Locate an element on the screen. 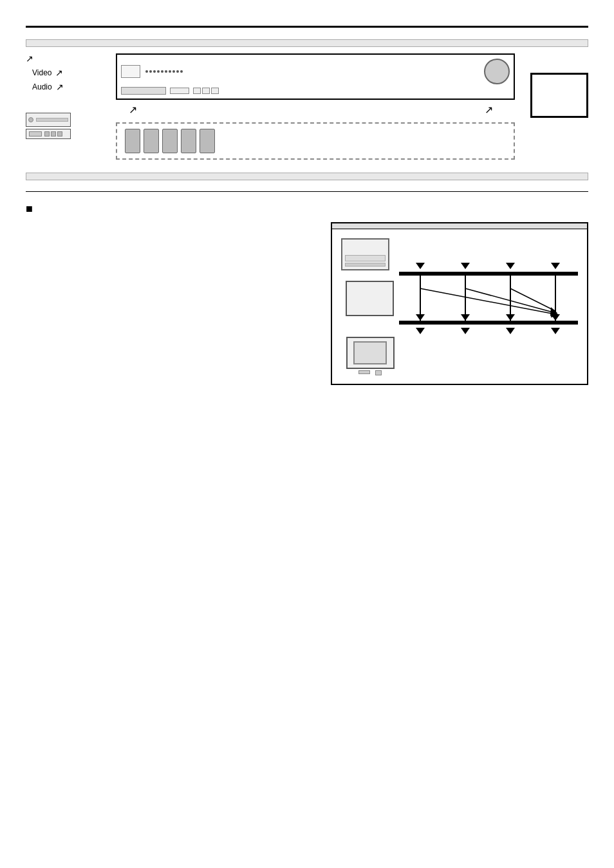 The width and height of the screenshot is (614, 868). signal-flow-diagram: ↗ Video ↗ Audio ↗ is located at coordinates (307, 107).